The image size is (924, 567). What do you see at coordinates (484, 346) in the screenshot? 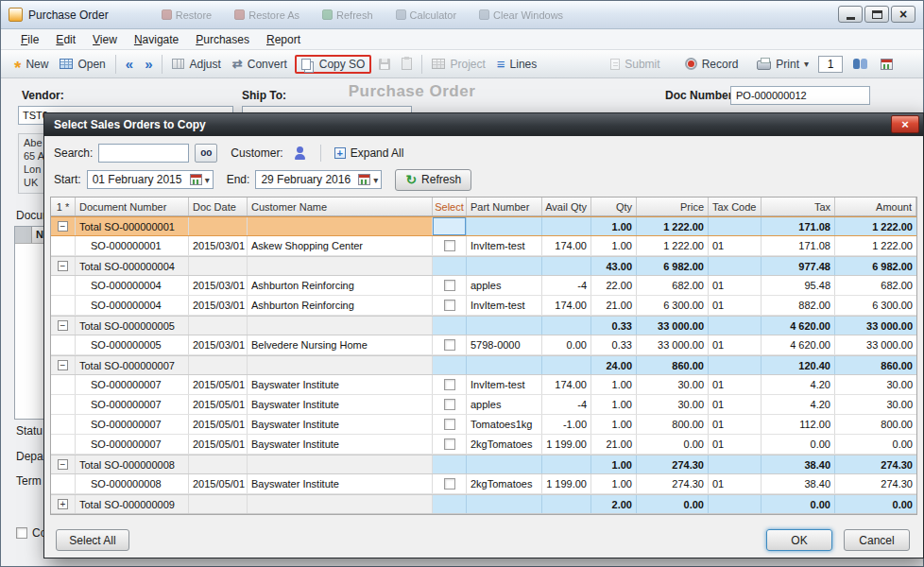
I see `so-detail-row: SO-0000000052015/03/01Belvedere Nursing …` at bounding box center [484, 346].